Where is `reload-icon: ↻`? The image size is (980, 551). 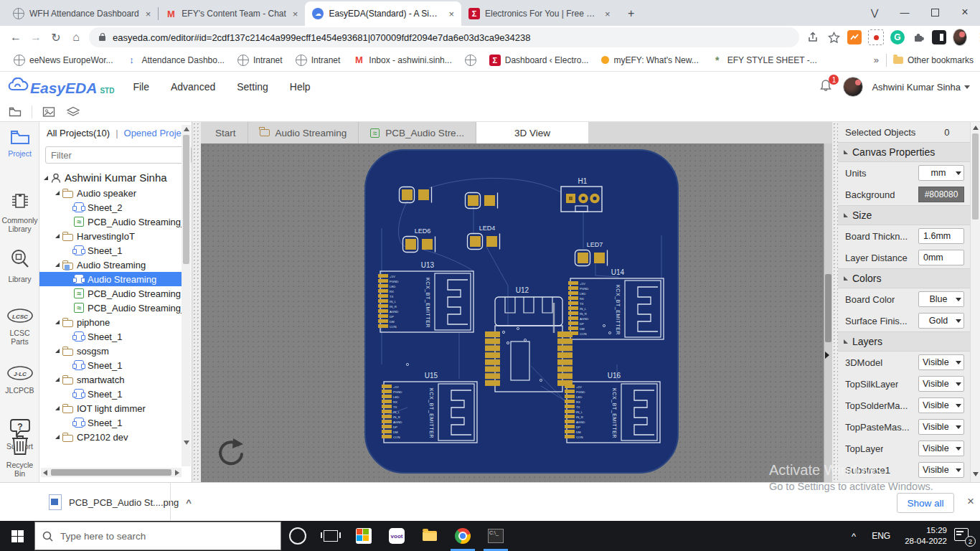
reload-icon: ↻ is located at coordinates (56, 37).